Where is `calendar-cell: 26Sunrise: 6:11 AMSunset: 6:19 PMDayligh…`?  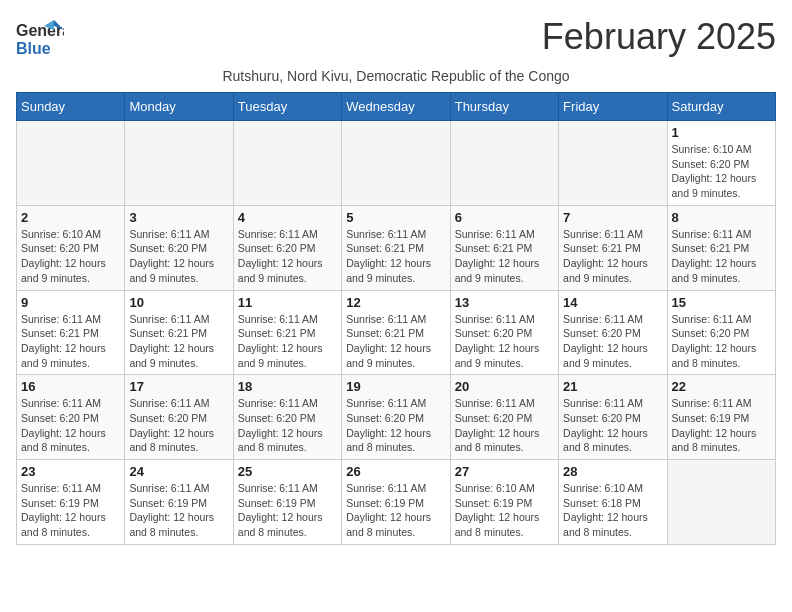
calendar-cell: 26Sunrise: 6:11 AMSunset: 6:19 PMDayligh… is located at coordinates (396, 502).